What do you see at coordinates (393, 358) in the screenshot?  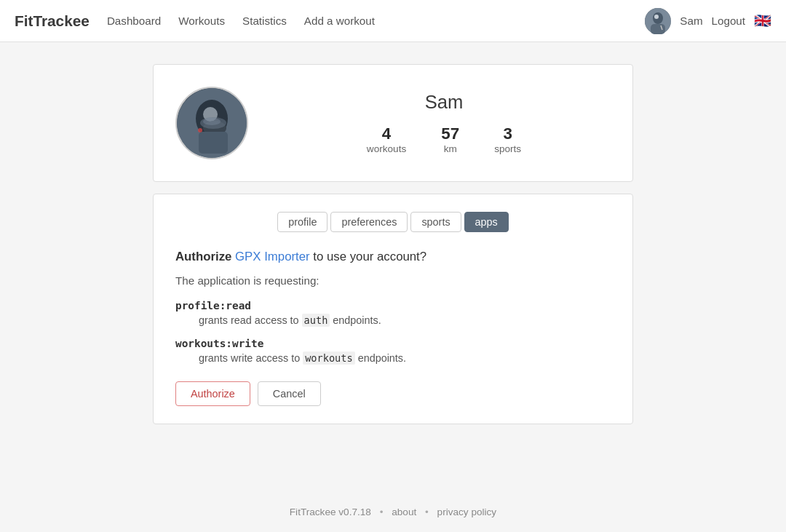 I see `permission-desc-2: grants write access to workouts endpoint…` at bounding box center [393, 358].